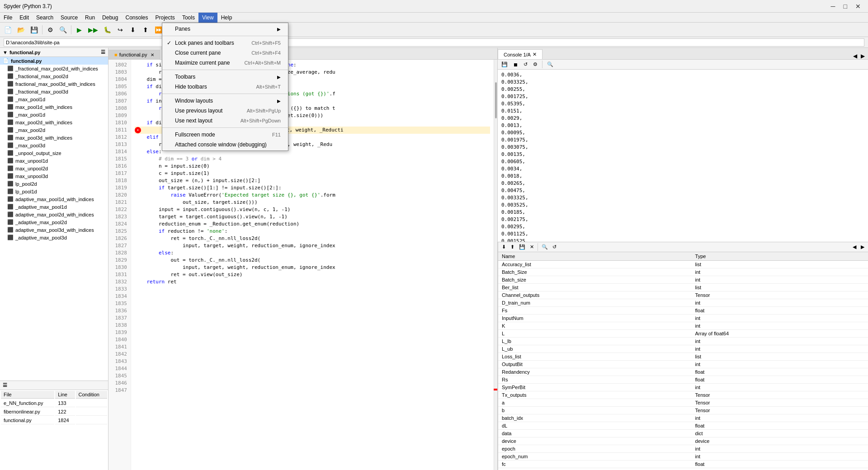  I want to click on view-menu-fullscreen: Fullscreen mode F11, so click(225, 135).